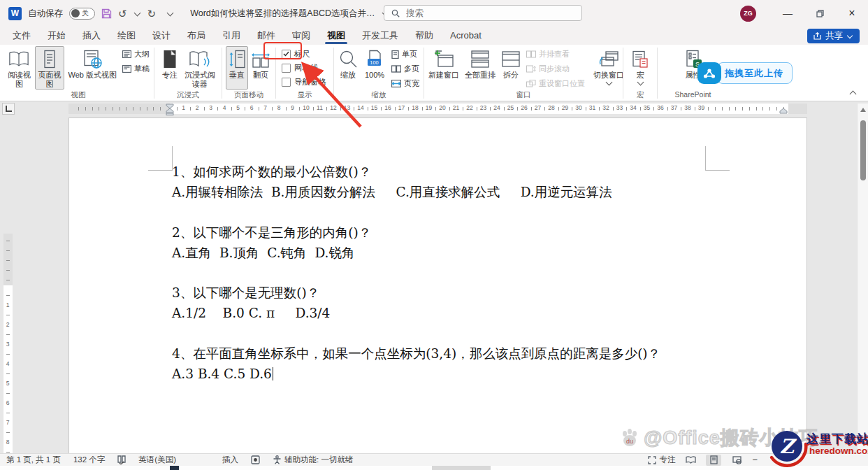 This screenshot has height=470, width=868. What do you see at coordinates (661, 460) in the screenshot?
I see `focus-mode-button: 专注` at bounding box center [661, 460].